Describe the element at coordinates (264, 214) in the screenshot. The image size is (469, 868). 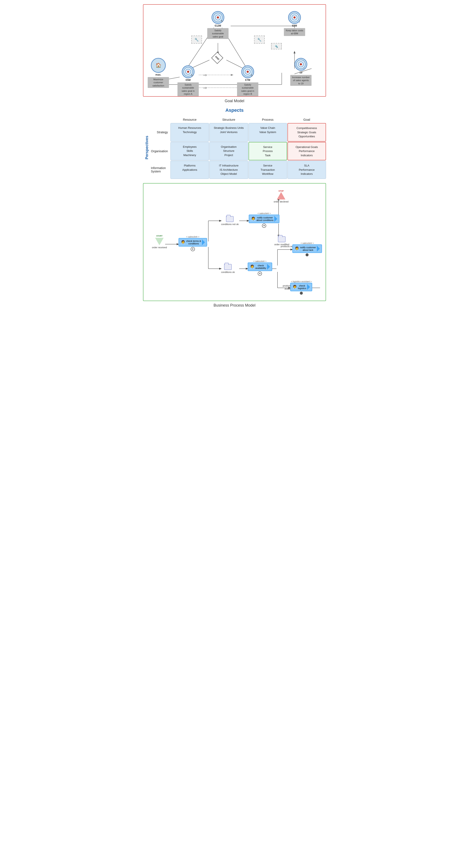
I see `notify-role: < salesclerk >` at that location.